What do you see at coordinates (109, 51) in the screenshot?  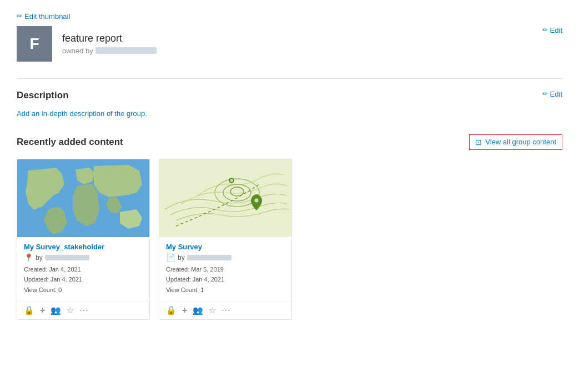 I see `item-owner: owned by` at bounding box center [109, 51].